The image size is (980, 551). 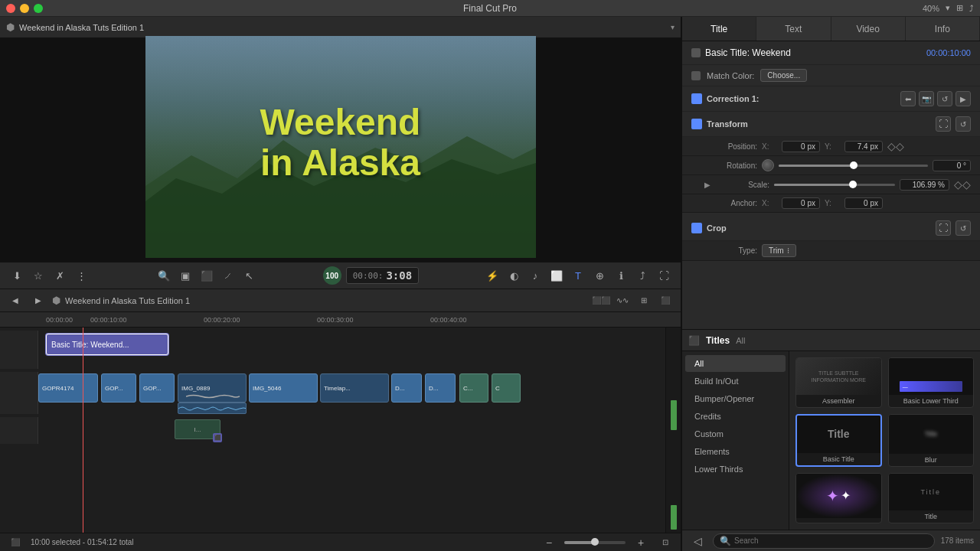 I want to click on audio-track-content: I... ⬛, so click(x=360, y=430).